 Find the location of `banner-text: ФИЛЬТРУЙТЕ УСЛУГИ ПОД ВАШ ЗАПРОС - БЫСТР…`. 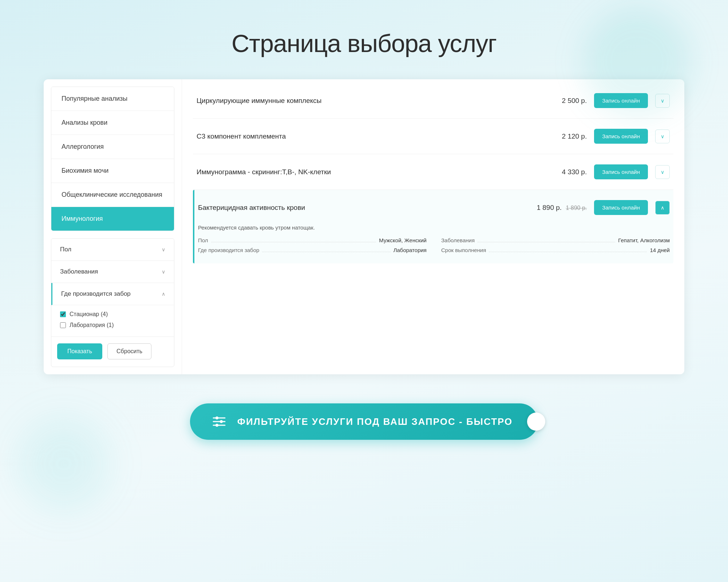

banner-text: ФИЛЬТРУЙТЕ УСЛУГИ ПОД ВАШ ЗАПРОС - БЫСТР… is located at coordinates (375, 422).